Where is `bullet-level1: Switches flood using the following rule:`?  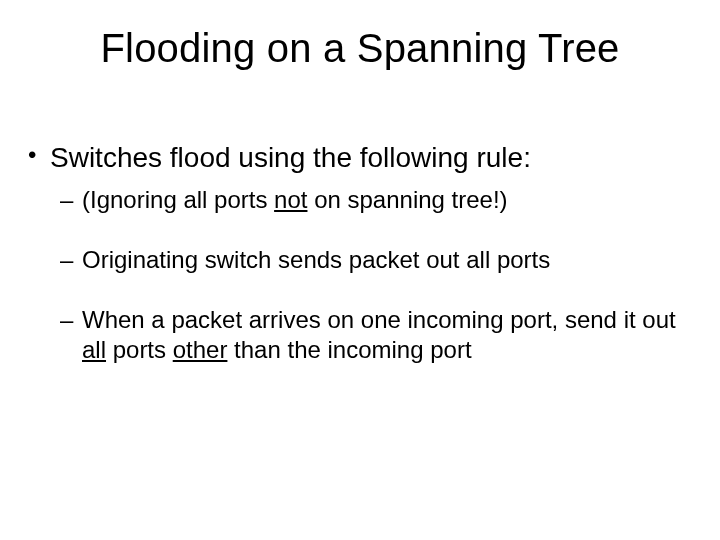 bullet-level1: Switches flood using the following rule: is located at coordinates (360, 158).